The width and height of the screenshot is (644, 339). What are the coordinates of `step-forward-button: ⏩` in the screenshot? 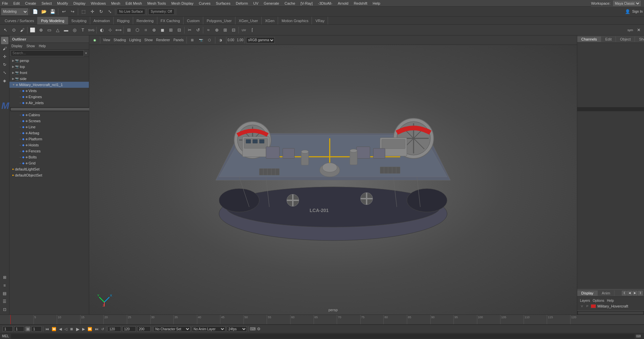 It's located at (90, 329).